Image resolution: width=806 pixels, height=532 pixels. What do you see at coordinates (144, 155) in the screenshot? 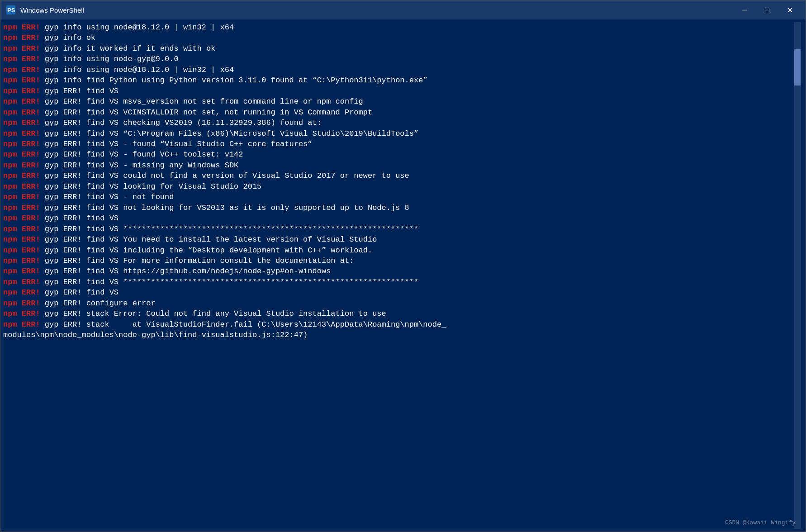
I see `terminal-line-text: gyp ERR! find VS - found VC++ toolset: v…` at bounding box center [144, 155].